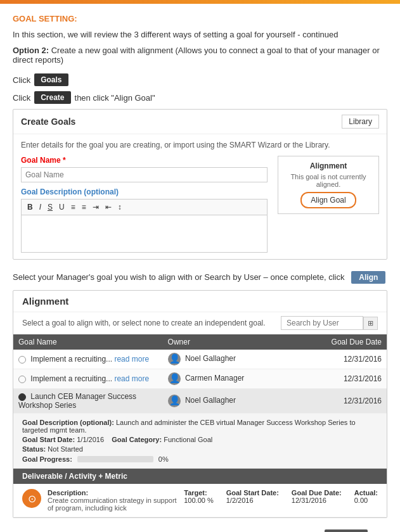  Describe the element at coordinates (210, 358) in the screenshot. I see `owner-name-1: Noel Gallagher` at that location.